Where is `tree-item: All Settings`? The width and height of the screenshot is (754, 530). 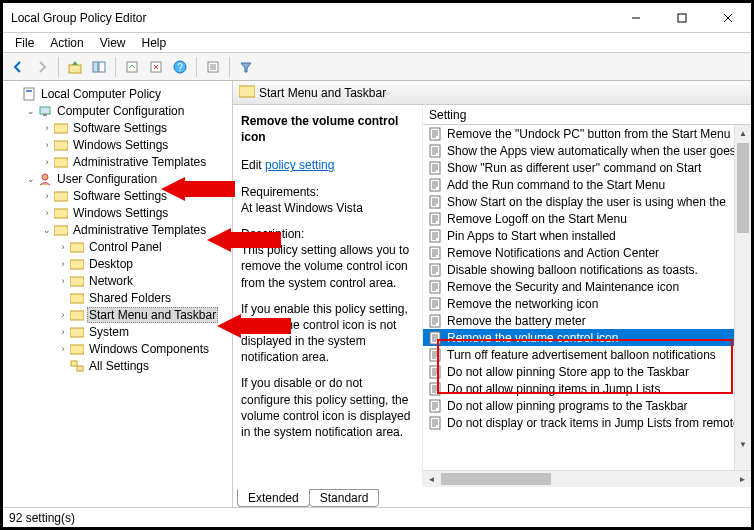
tree-item: All Settings is located at coordinates (118, 366).